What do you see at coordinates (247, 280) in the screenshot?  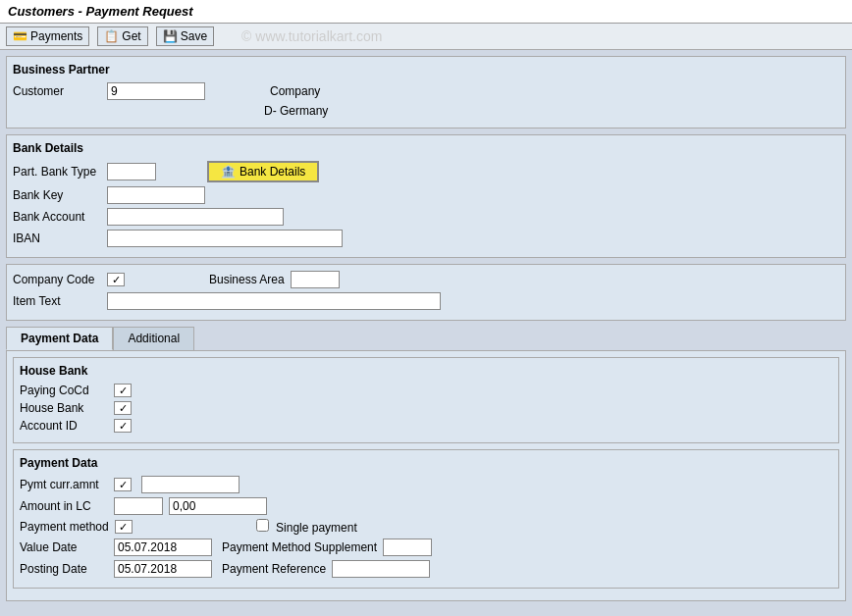 I see `business-area-label: Business Area` at bounding box center [247, 280].